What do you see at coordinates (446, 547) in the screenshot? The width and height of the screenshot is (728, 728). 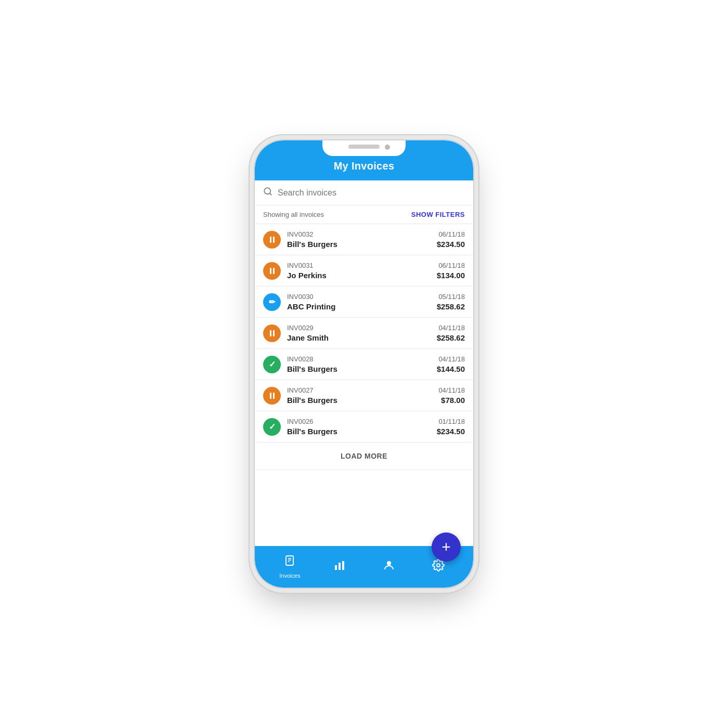 I see `plus-icon: +` at bounding box center [446, 547].